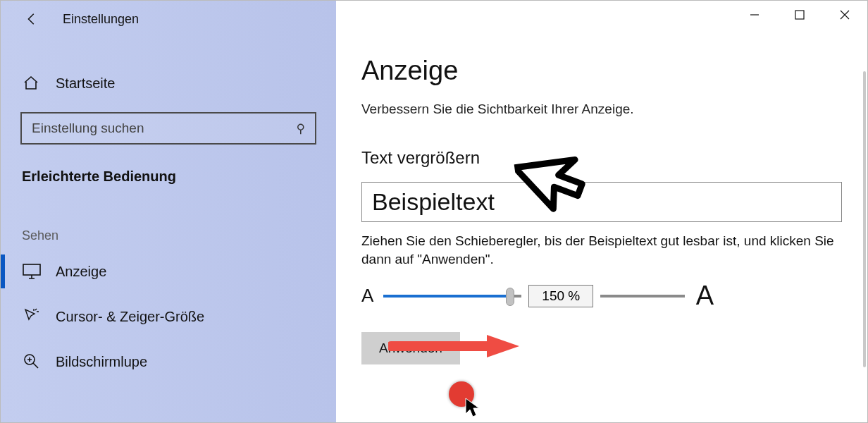  I want to click on annotation-cursor-arrow, so click(559, 178).